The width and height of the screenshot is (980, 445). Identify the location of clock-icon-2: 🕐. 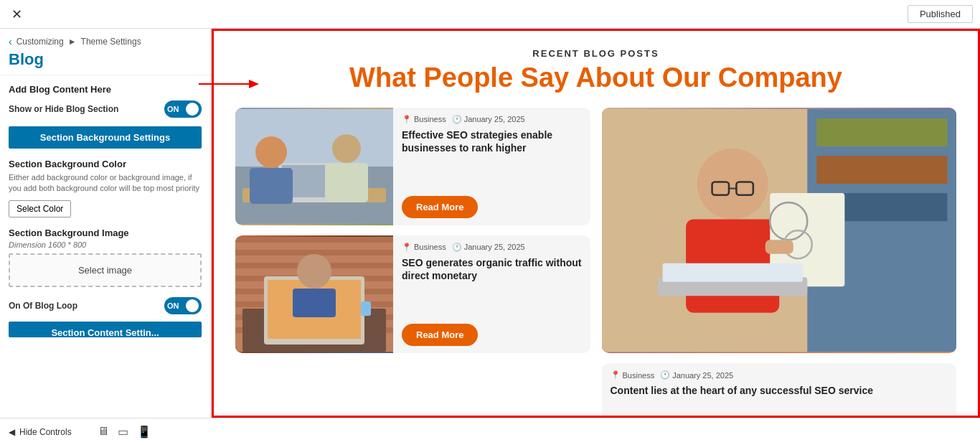
(457, 247).